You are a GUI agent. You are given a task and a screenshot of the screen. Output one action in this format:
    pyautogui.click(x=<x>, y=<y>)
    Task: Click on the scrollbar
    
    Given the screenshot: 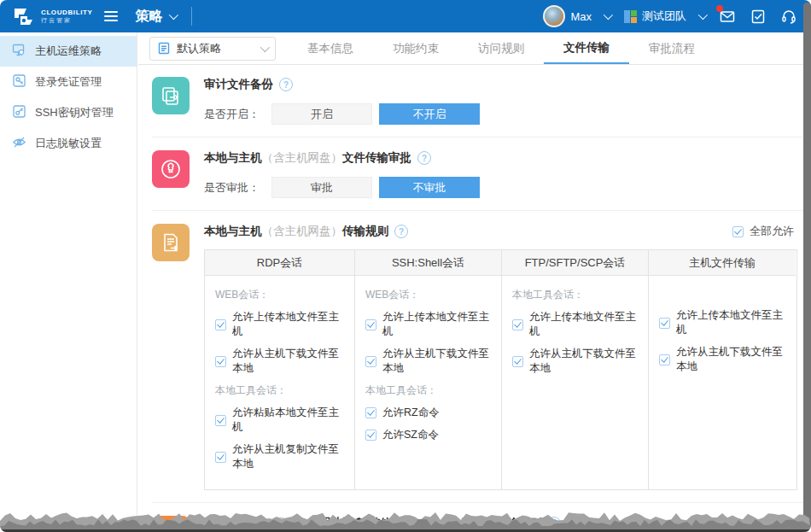 What is the action you would take?
    pyautogui.click(x=808, y=265)
    